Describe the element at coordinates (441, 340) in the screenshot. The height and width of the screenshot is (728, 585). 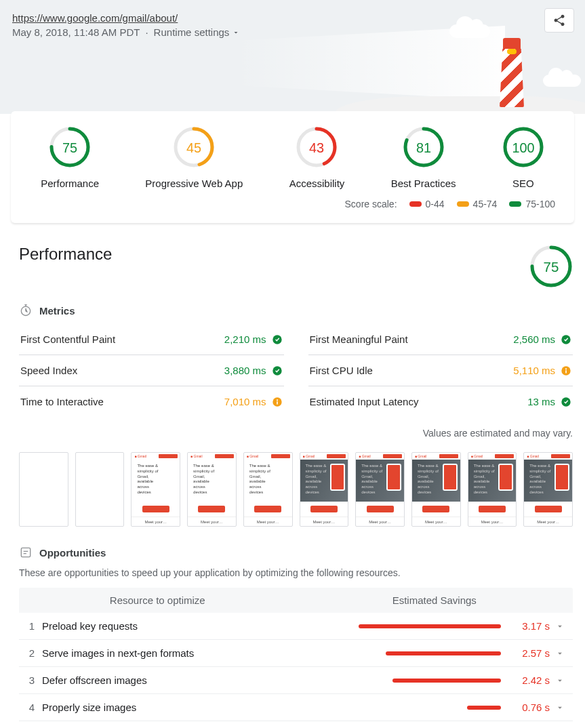
I see `metric-row: First Meaningful Paint 2,560 ms` at that location.